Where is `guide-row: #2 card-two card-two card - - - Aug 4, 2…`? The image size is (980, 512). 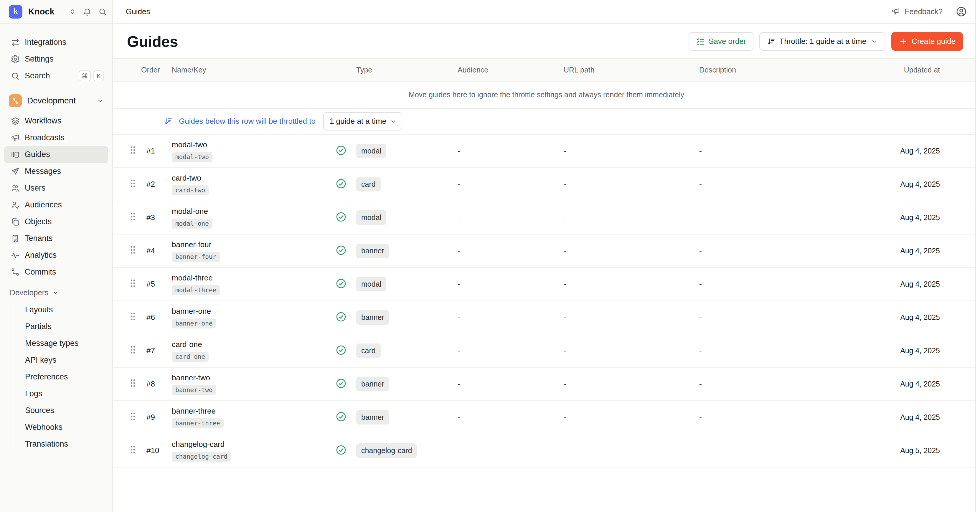 guide-row: #2 card-two card-two card - - - Aug 4, 2… is located at coordinates (546, 184).